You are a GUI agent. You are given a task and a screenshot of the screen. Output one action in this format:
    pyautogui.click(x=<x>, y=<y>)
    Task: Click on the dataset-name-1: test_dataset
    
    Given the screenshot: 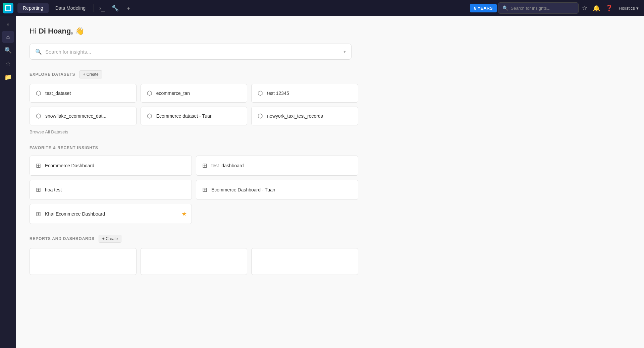 What is the action you would take?
    pyautogui.click(x=58, y=93)
    